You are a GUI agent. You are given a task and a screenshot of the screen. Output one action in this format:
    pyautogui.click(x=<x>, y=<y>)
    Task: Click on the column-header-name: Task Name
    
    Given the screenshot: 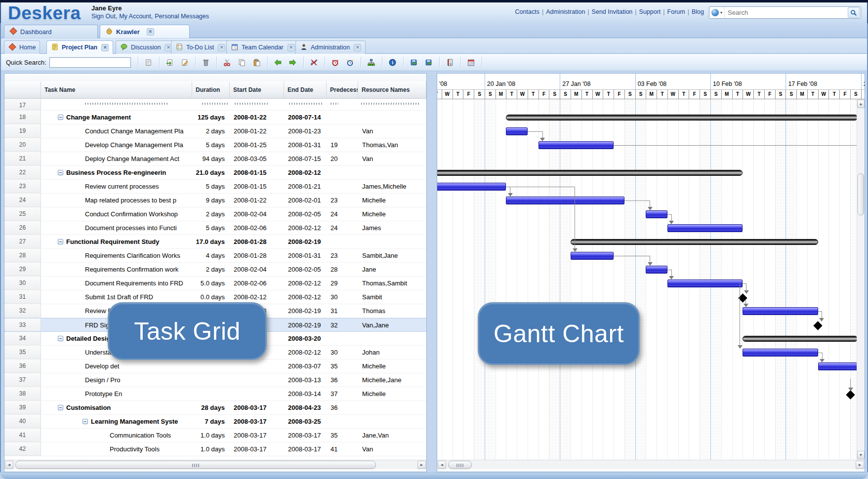 What is the action you would take?
    pyautogui.click(x=117, y=90)
    